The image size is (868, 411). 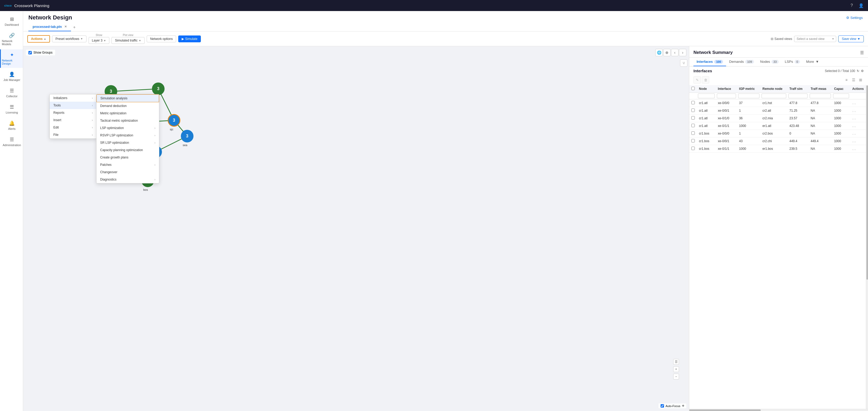 I want to click on sidebar-item-collector: ☰ Collector, so click(x=11, y=93).